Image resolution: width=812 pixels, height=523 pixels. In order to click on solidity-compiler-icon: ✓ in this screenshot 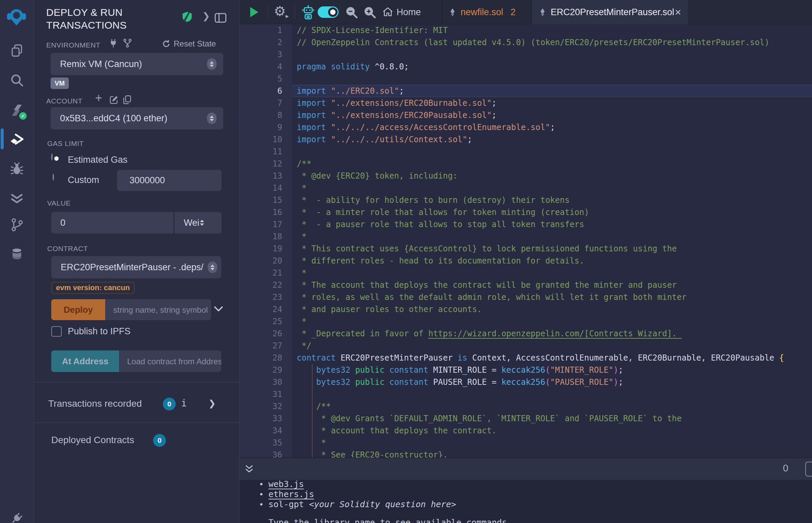, I will do `click(17, 110)`.